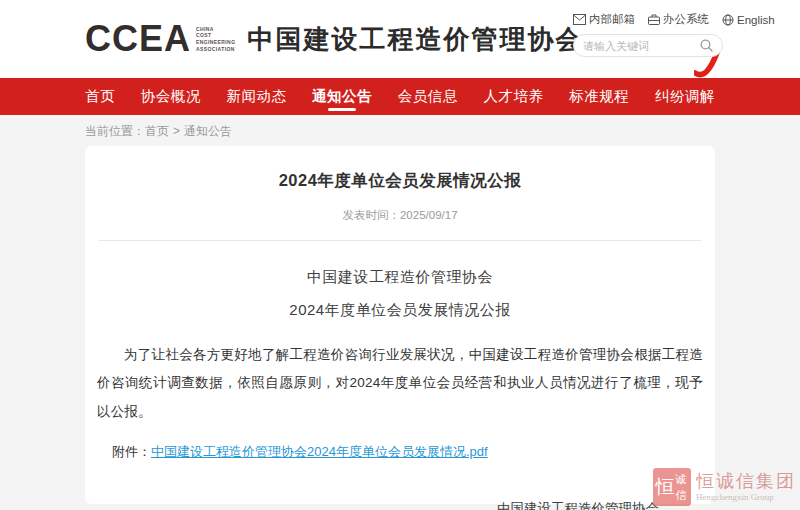 The image size is (800, 510). I want to click on document-heading-title: 2024年度单位会员发展情况公报, so click(400, 310).